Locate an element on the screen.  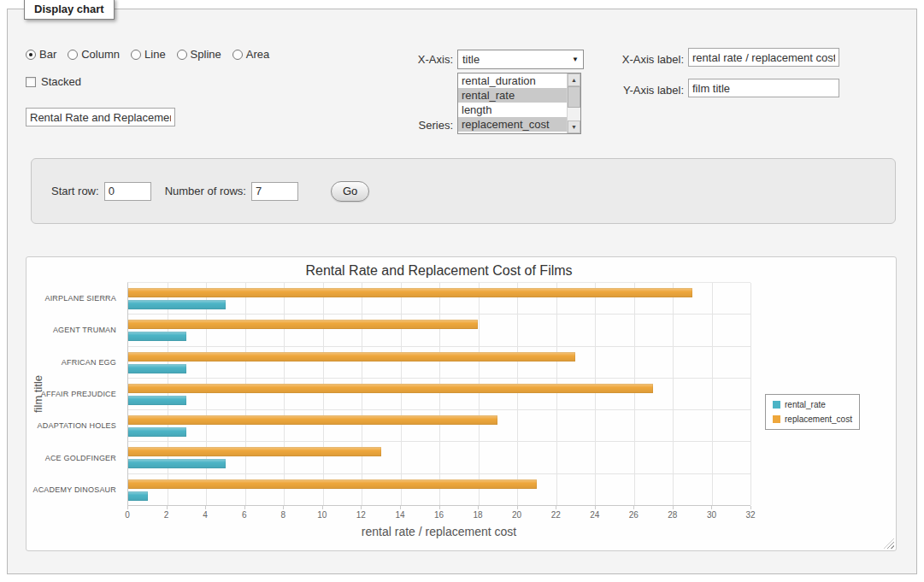
x-tick-label: 24 is located at coordinates (595, 514).